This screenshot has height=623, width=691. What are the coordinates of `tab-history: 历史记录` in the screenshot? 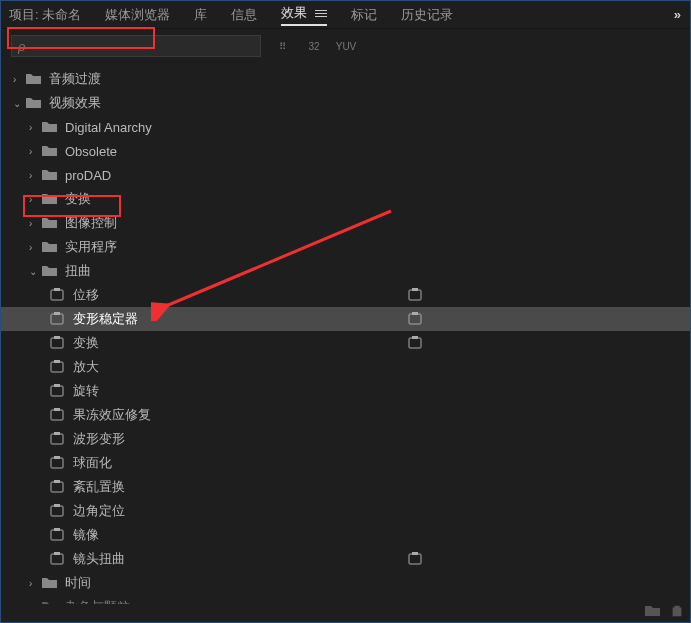 It's located at (427, 15).